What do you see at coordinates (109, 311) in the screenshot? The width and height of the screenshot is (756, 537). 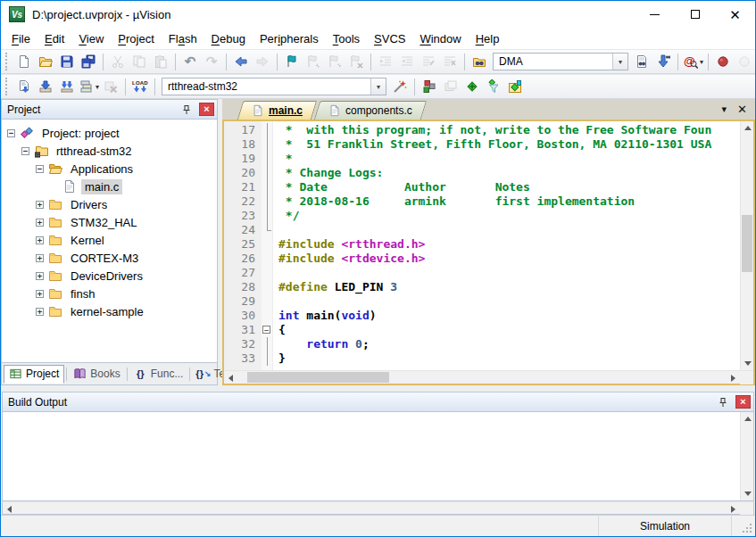 I see `tree-item-kernel-sample: +kernel-sample` at bounding box center [109, 311].